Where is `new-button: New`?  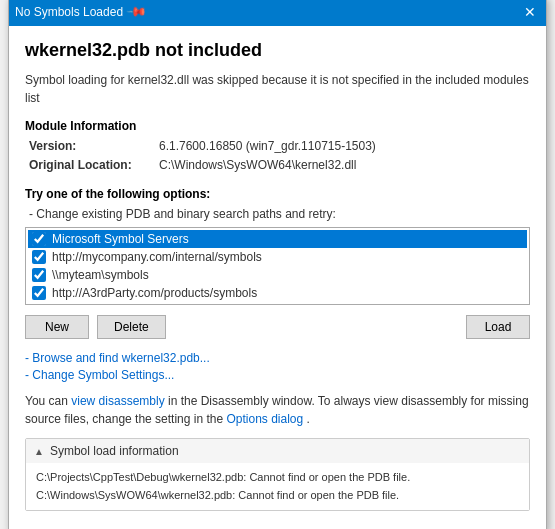
new-button: New is located at coordinates (57, 327).